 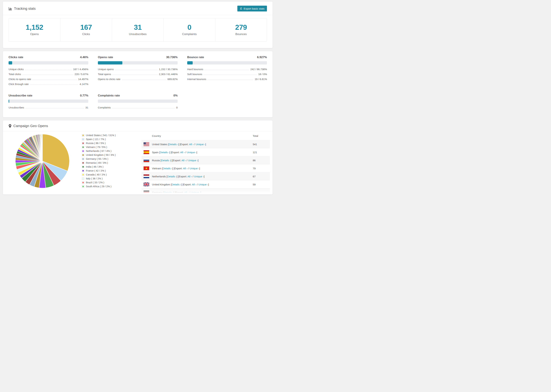 What do you see at coordinates (84, 84) in the screenshot?
I see `rate-row-value: 4.147%` at bounding box center [84, 84].